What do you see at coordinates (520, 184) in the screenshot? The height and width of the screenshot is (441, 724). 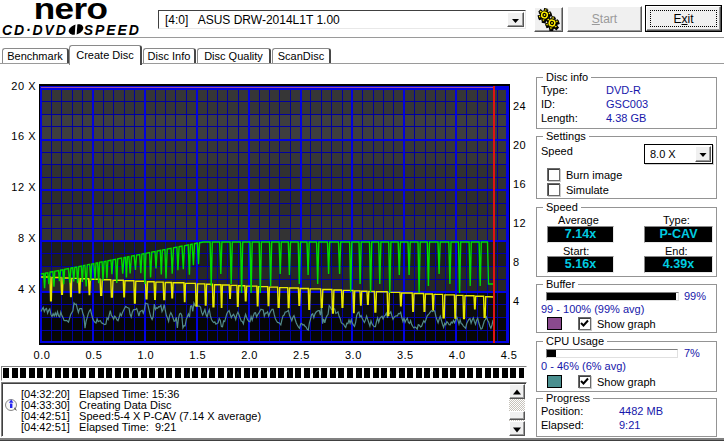 I see `svg-text: 16` at bounding box center [520, 184].